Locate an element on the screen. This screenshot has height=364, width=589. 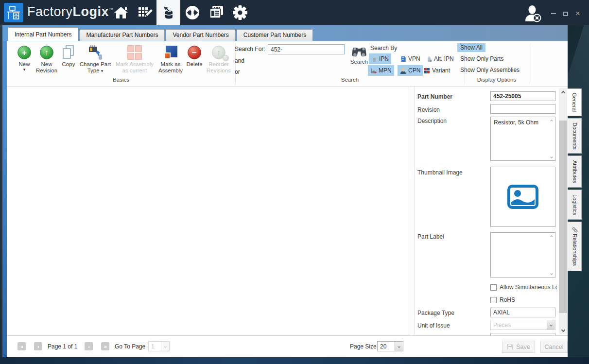
page-size-value: 20 is located at coordinates (386, 347).